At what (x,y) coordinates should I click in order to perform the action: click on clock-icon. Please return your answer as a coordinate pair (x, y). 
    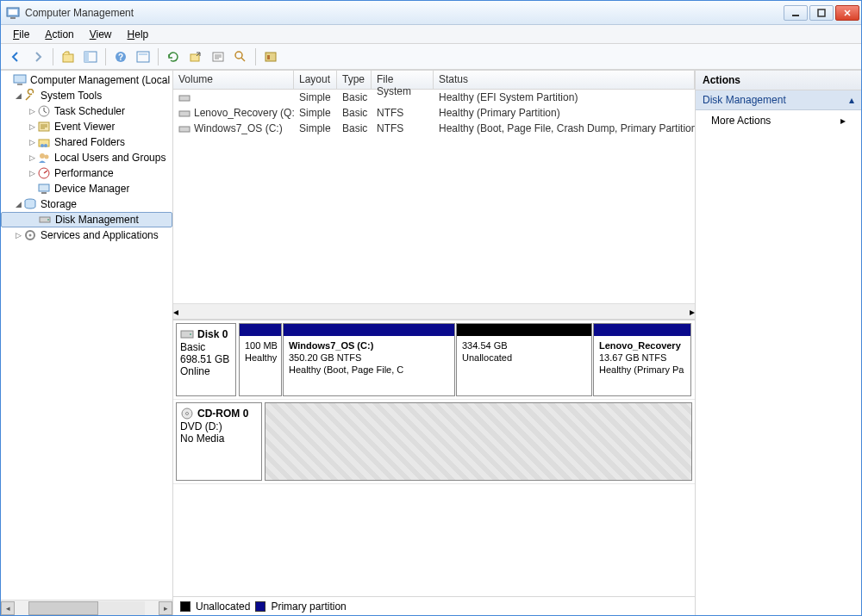
    Looking at the image, I should click on (44, 111).